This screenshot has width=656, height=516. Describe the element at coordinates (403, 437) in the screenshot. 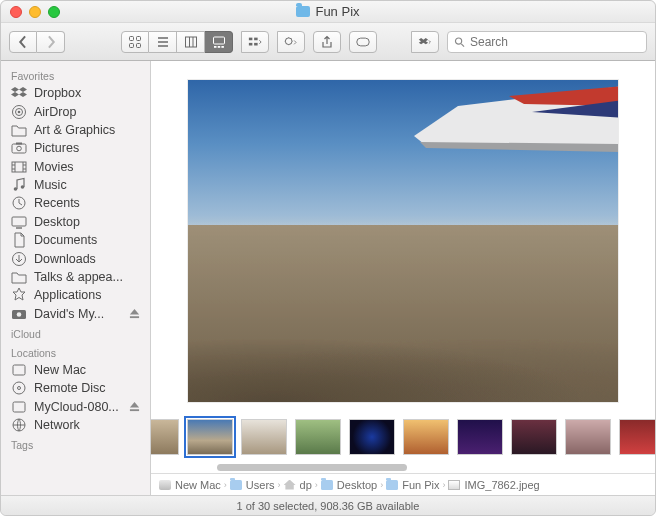

I see `thumbnail-strip` at that location.